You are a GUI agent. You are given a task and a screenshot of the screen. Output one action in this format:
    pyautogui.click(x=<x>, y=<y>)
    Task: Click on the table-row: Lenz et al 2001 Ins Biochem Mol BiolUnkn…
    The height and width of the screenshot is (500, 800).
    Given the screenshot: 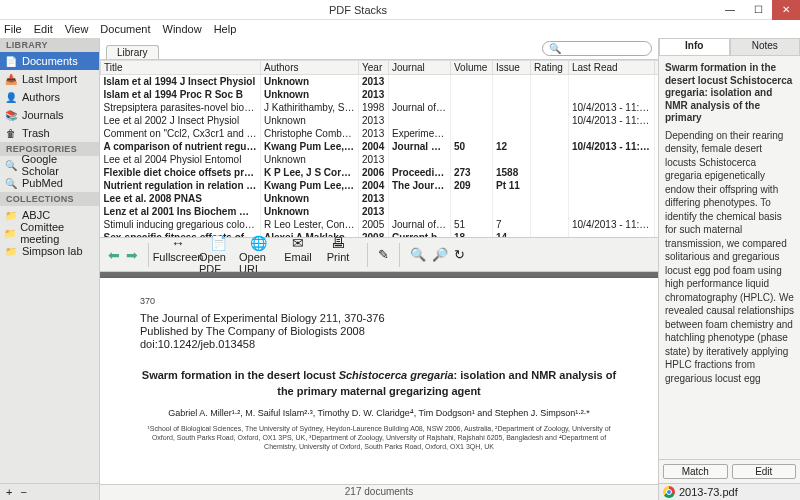 What is the action you would take?
    pyautogui.click(x=380, y=212)
    